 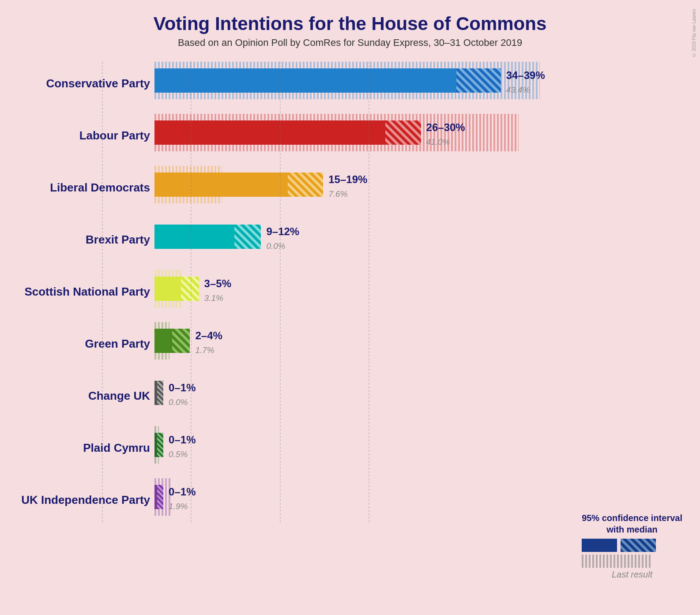 What do you see at coordinates (182, 446) in the screenshot?
I see `range-label: 0–1%0.5%` at bounding box center [182, 446].